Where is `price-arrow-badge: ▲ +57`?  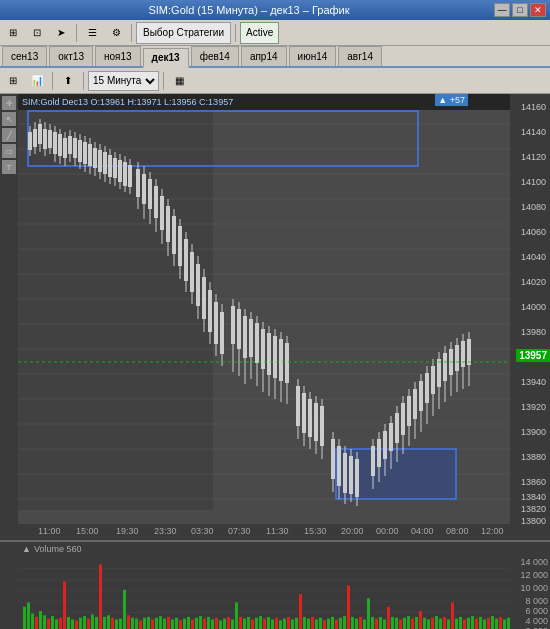
price-arrow-badge: ▲ +57 is located at coordinates (452, 100).